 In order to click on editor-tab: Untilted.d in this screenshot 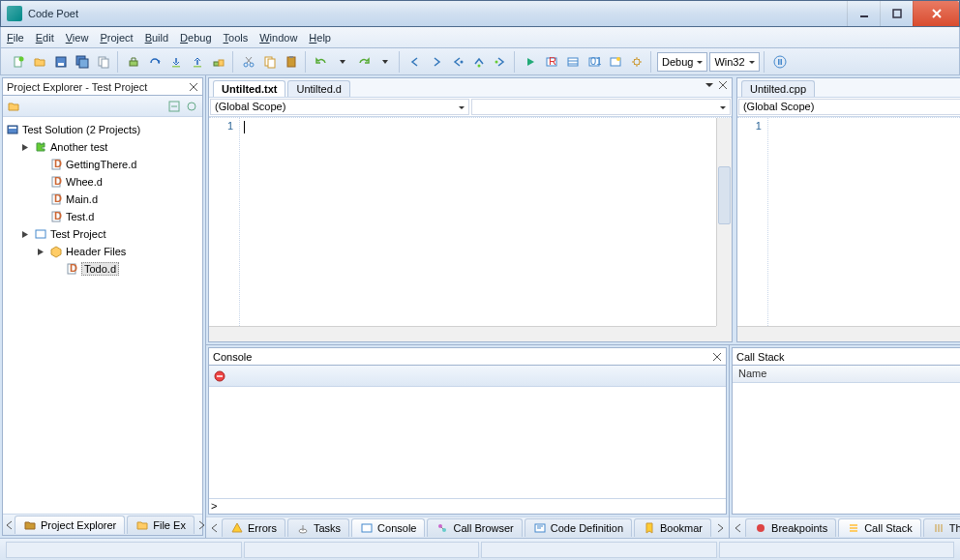, I will do `click(318, 89)`.